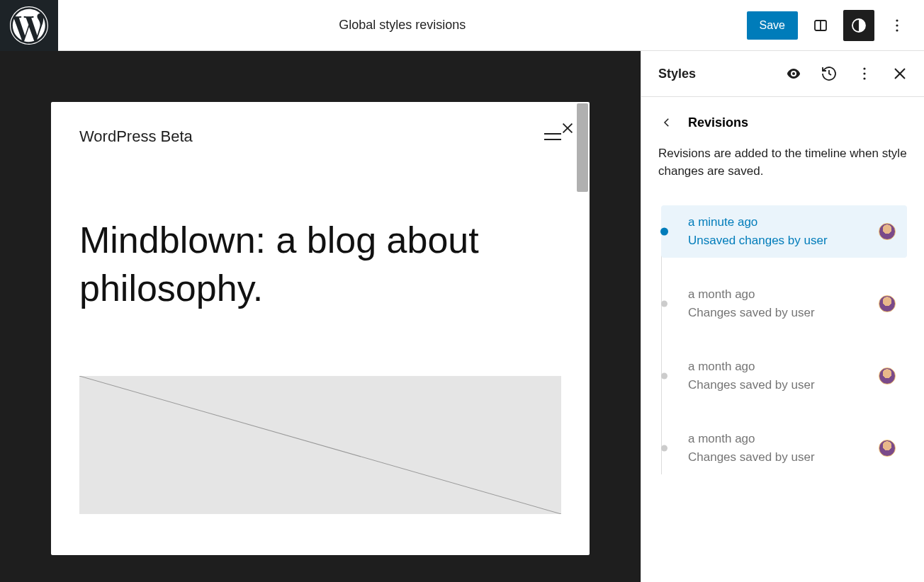 Image resolution: width=924 pixels, height=582 pixels. What do you see at coordinates (791, 222) in the screenshot?
I see `revision-time: a minute ago` at bounding box center [791, 222].